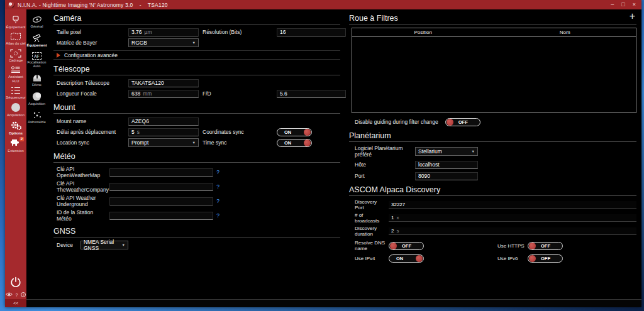  What do you see at coordinates (16, 283) in the screenshot?
I see `power-button` at bounding box center [16, 283].